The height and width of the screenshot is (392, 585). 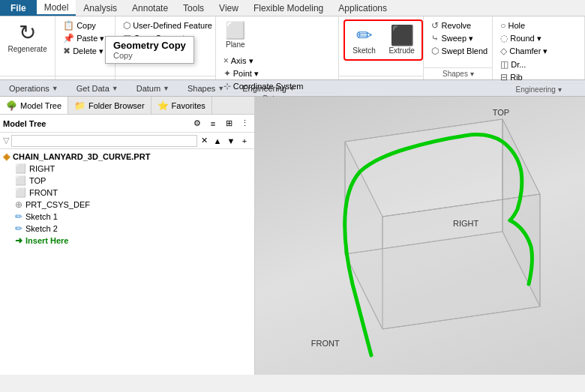 I want to click on datum-section: Datum ▼, so click(x=153, y=88).